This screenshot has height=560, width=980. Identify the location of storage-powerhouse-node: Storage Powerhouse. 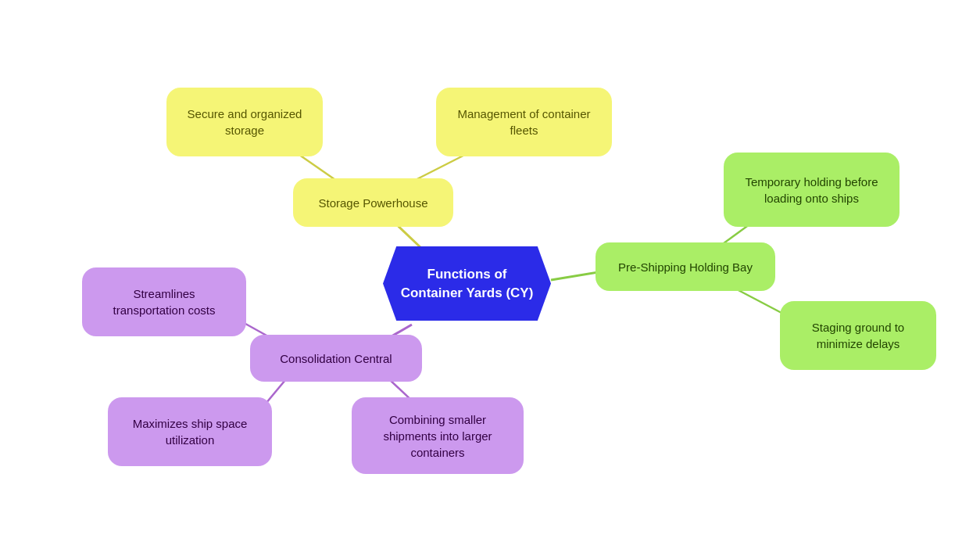
(374, 203).